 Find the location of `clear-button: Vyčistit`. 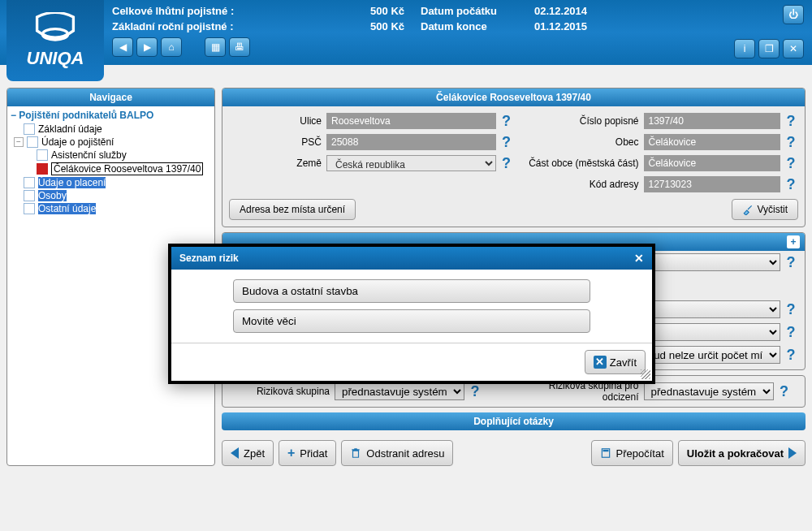

clear-button: Vyčistit is located at coordinates (765, 209).